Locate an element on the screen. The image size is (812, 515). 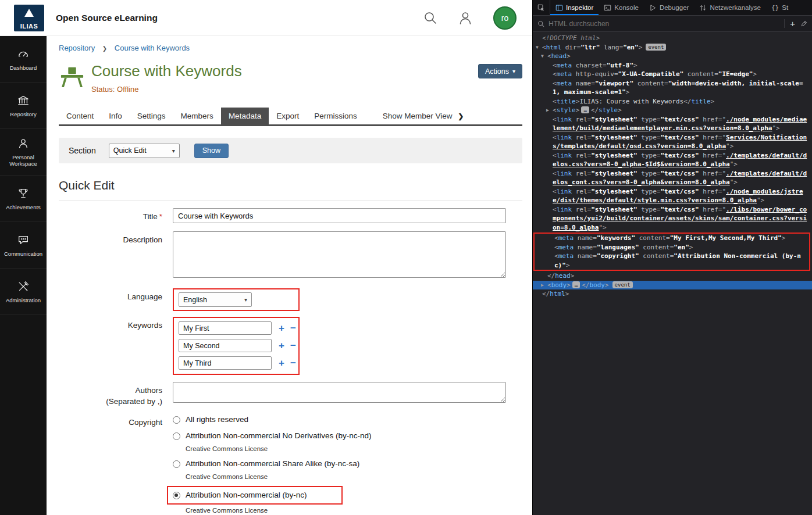
show-button: Show is located at coordinates (212, 151).